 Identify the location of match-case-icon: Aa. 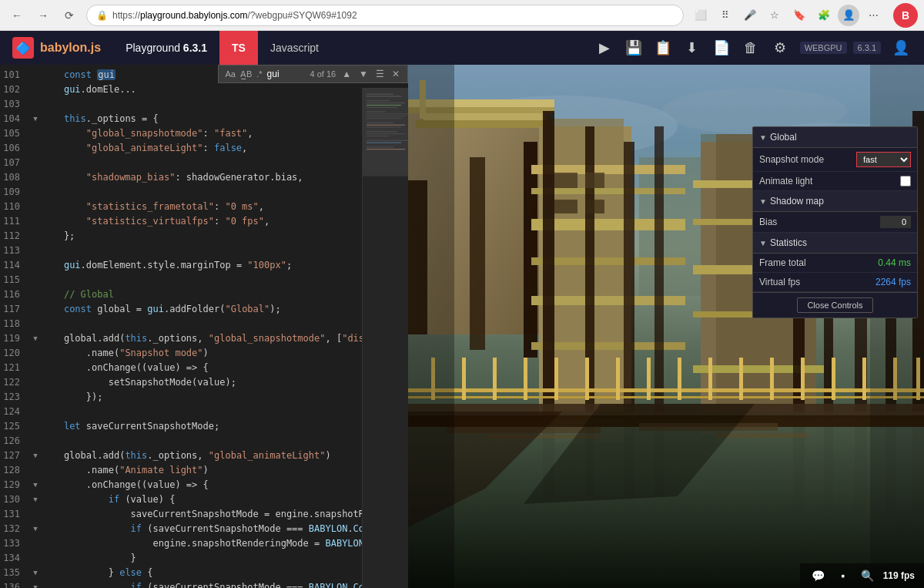
(229, 74).